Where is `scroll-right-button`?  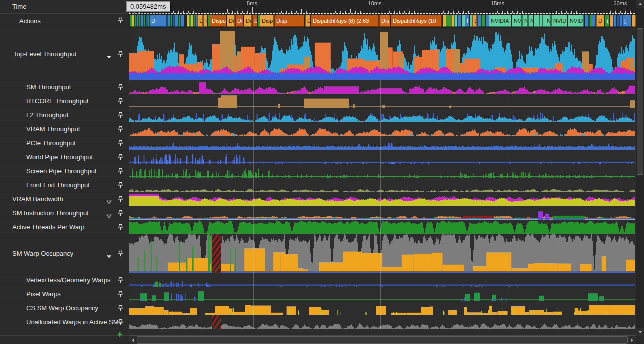
scroll-right-button is located at coordinates (632, 340).